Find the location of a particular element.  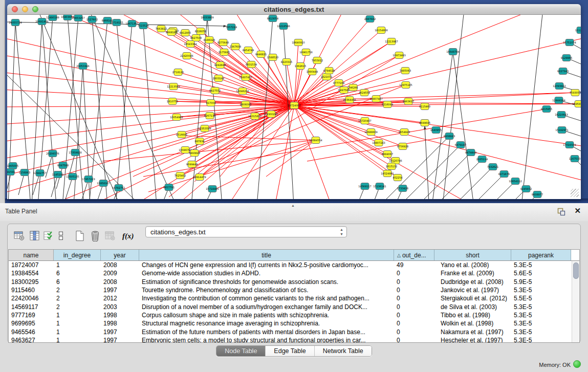

graph-node: 1615132 is located at coordinates (391, 167).